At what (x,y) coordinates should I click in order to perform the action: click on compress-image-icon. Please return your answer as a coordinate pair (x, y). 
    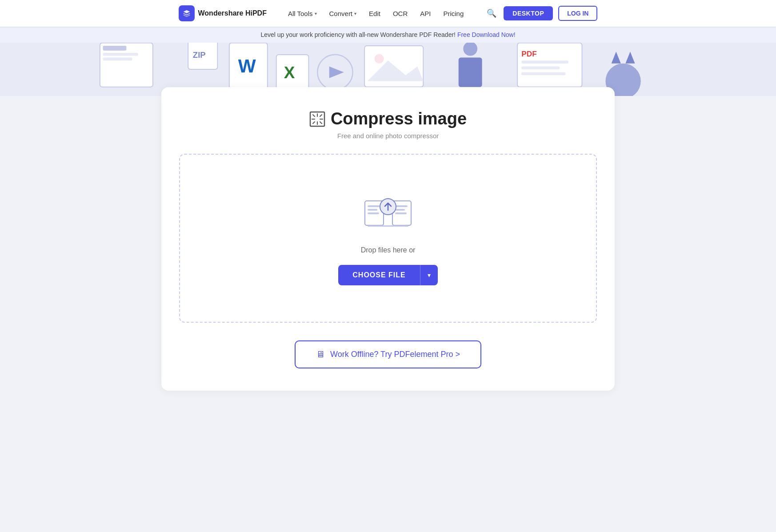
    Looking at the image, I should click on (317, 119).